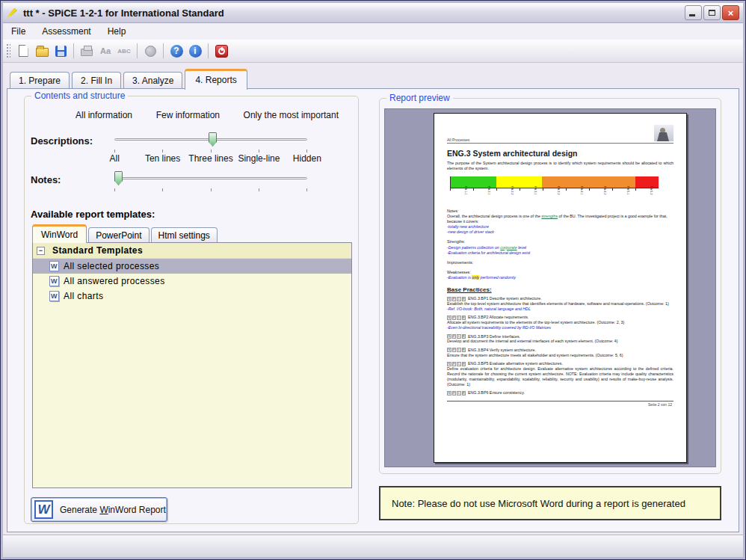 The width and height of the screenshot is (746, 560). What do you see at coordinates (561, 353) in the screenshot?
I see `base-practice-4: NPLFENG.3.BP4 Verify system architecture…` at bounding box center [561, 353].